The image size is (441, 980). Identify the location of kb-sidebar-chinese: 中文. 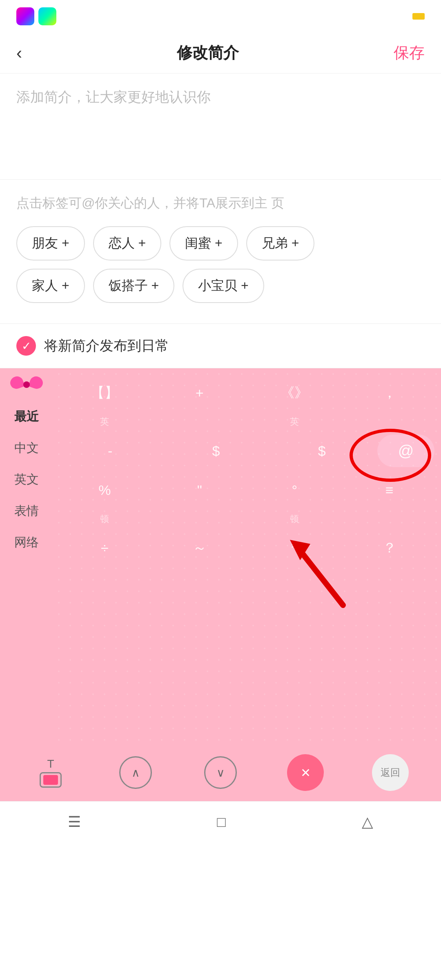
(27, 448).